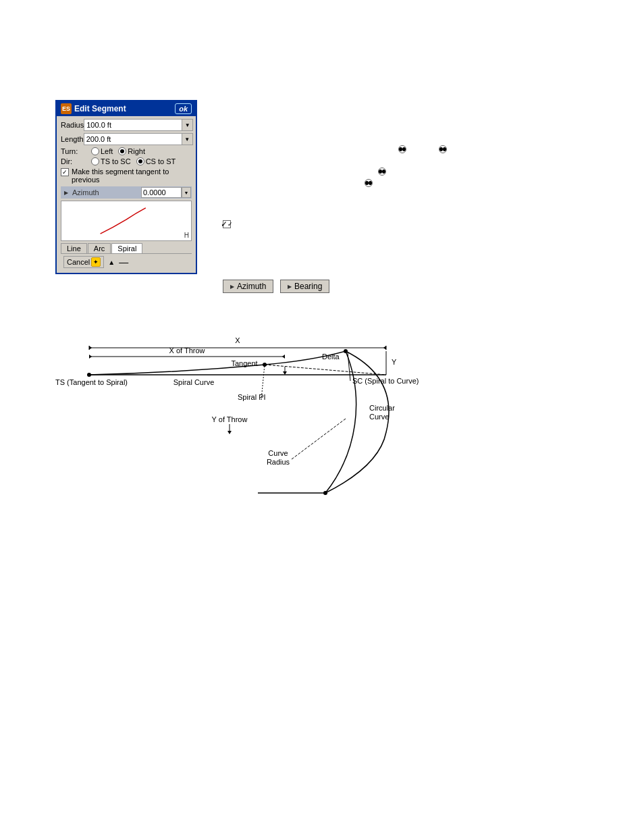  I want to click on edit-segment-dialog: ES Edit Segment ok Radius ▼ Length ▼ Tur…, so click(126, 187).